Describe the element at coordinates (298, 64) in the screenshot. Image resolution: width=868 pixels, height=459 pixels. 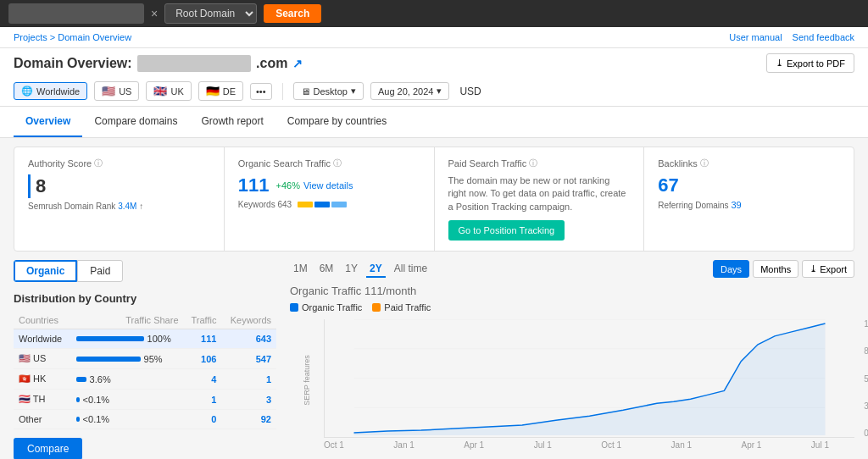
I see `external-link-icon: ↗` at that location.